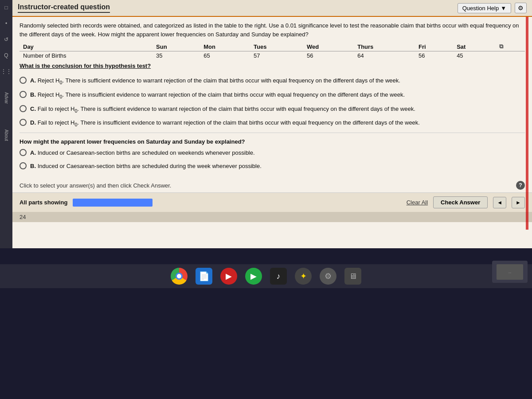 The height and width of the screenshot is (399, 532). I want to click on taskbar: 📄 ▶ ▶ ♪ ✦ ⚙ 🖥, so click(266, 276).